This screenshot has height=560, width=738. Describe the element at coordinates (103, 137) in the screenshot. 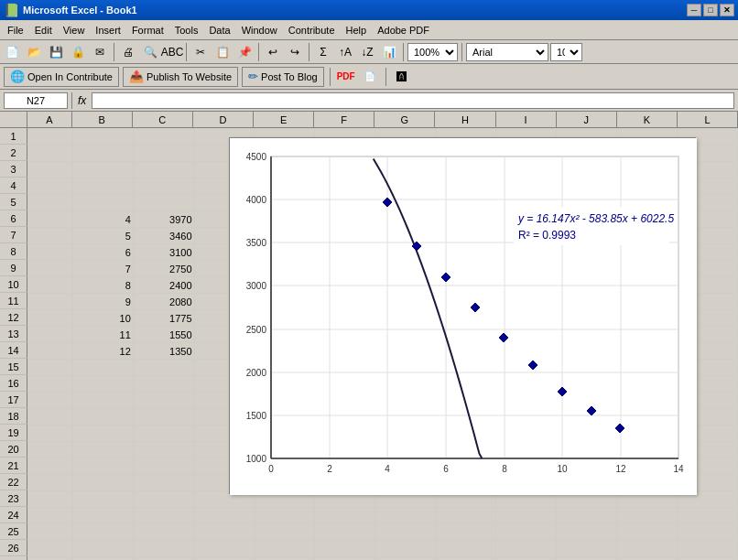

I see `cell-B1` at that location.